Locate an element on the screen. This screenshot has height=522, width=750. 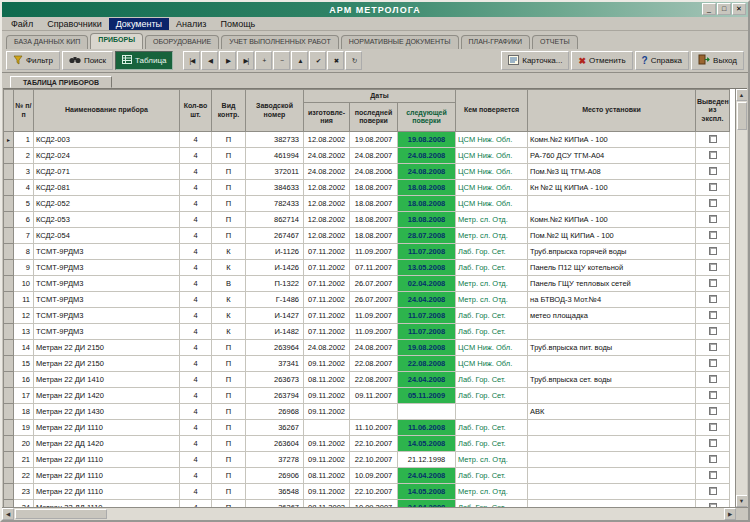
cell-place: Комн.№2 КИПиА - 100 is located at coordinates (612, 140).